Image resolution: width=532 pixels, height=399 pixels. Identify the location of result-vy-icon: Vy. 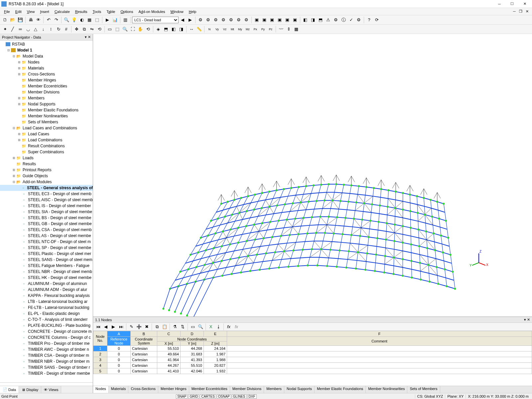
(217, 29).